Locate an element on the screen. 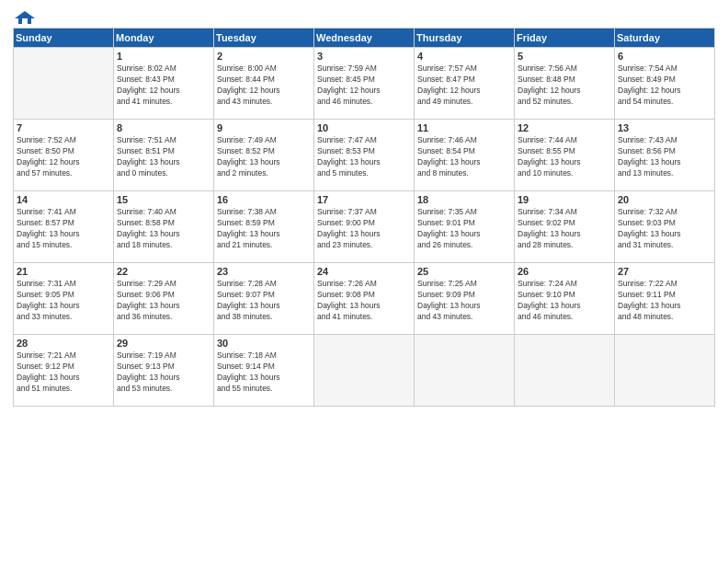 This screenshot has width=728, height=563. day-number: 28 is located at coordinates (63, 343).